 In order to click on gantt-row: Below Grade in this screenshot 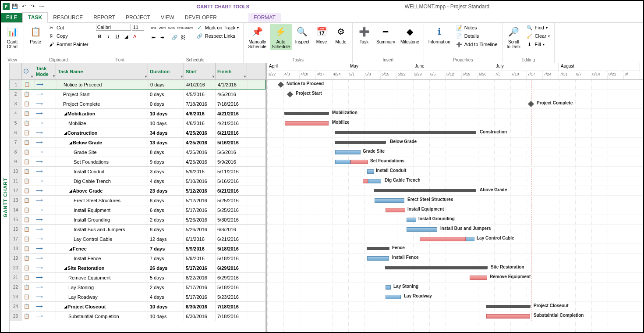, I will do `click(455, 143)`.